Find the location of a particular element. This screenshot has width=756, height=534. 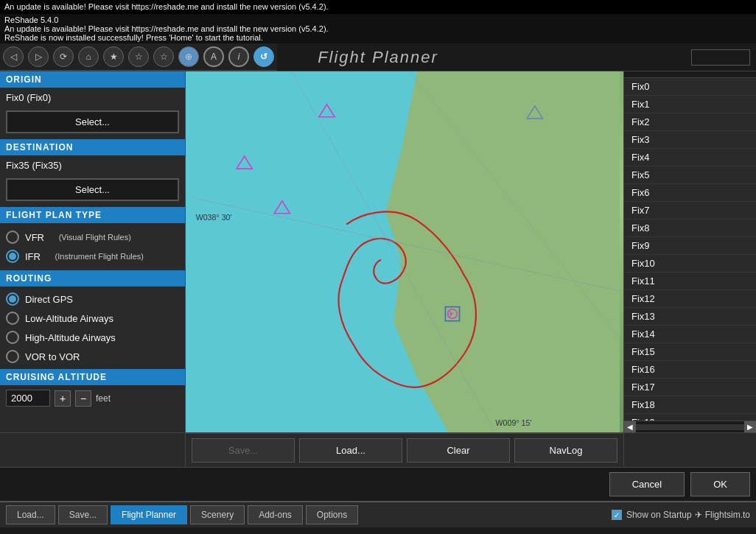

reshade-installed: ReShade is now installed successfully! P… is located at coordinates (378, 38).